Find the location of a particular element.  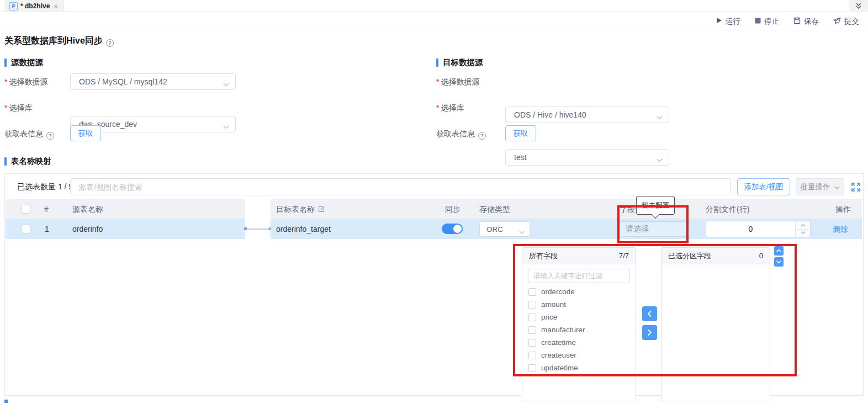

tab-close-icon: × is located at coordinates (56, 7).